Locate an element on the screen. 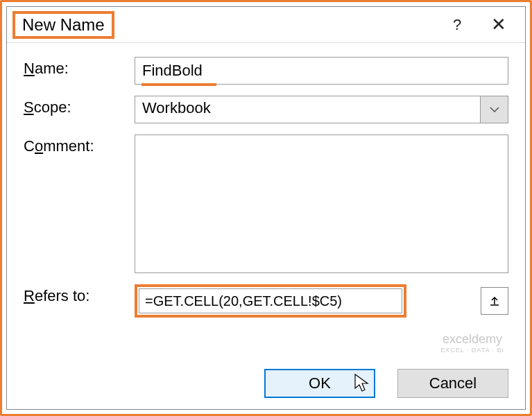 Image resolution: width=532 pixels, height=416 pixels. dialog-title: New Name is located at coordinates (64, 25).